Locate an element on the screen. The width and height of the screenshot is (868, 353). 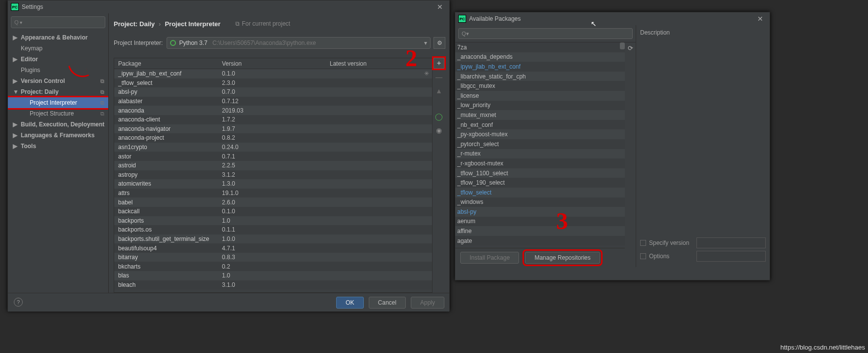
list-item: _anaconda_depends is located at coordinates (540, 57).